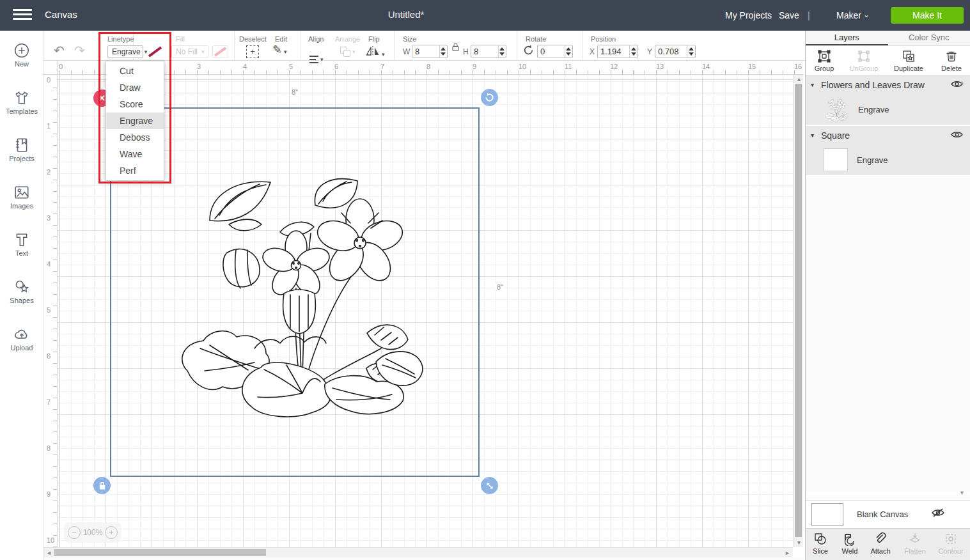  Describe the element at coordinates (962, 82) in the screenshot. I see `list-scroll-up-icon: ▲` at that location.